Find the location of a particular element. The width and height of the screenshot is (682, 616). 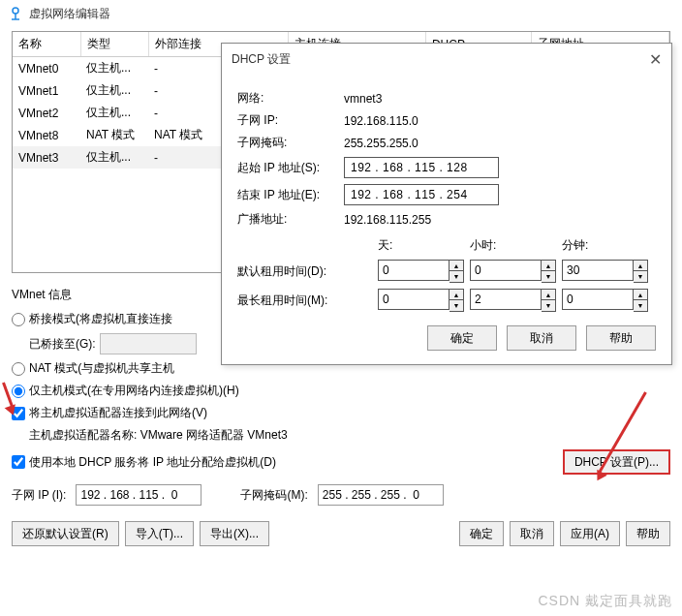

window-title-bar: 虚拟网络编辑器 is located at coordinates (341, 14).